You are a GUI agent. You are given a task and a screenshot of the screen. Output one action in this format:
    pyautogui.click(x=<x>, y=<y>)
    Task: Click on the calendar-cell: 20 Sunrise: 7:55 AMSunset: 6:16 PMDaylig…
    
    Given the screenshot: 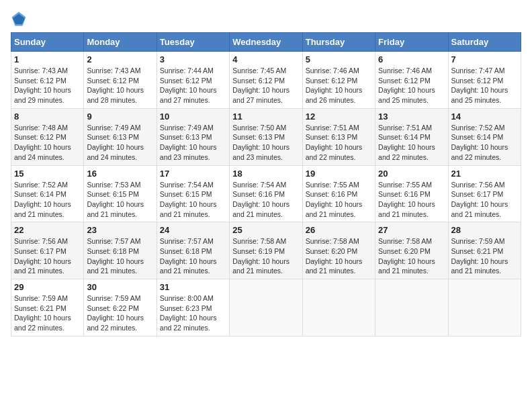 What is the action you would take?
    pyautogui.click(x=412, y=193)
    